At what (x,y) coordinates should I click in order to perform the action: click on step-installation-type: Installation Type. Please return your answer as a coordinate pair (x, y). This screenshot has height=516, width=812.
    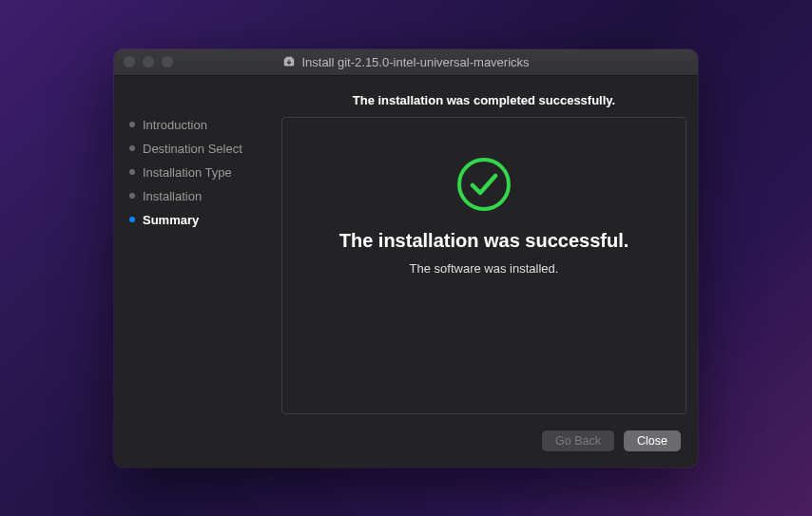
    Looking at the image, I should click on (202, 173).